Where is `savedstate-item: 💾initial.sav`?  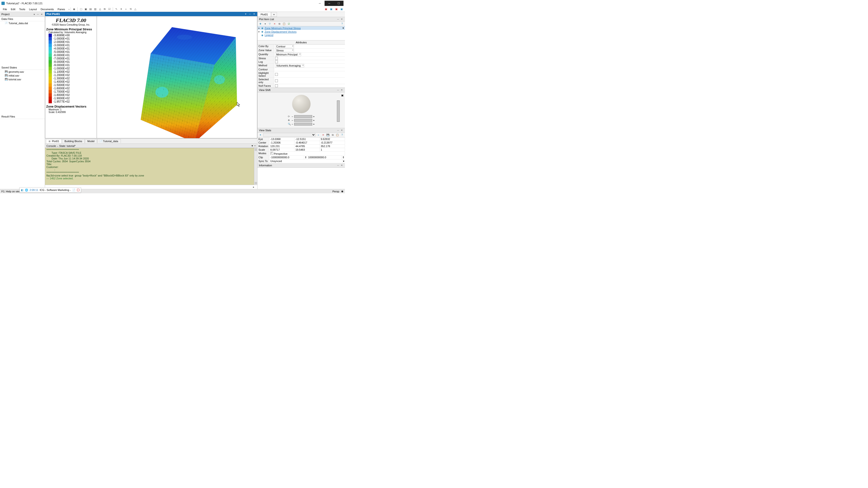 savedstate-item: 💾initial.sav is located at coordinates (22, 75).